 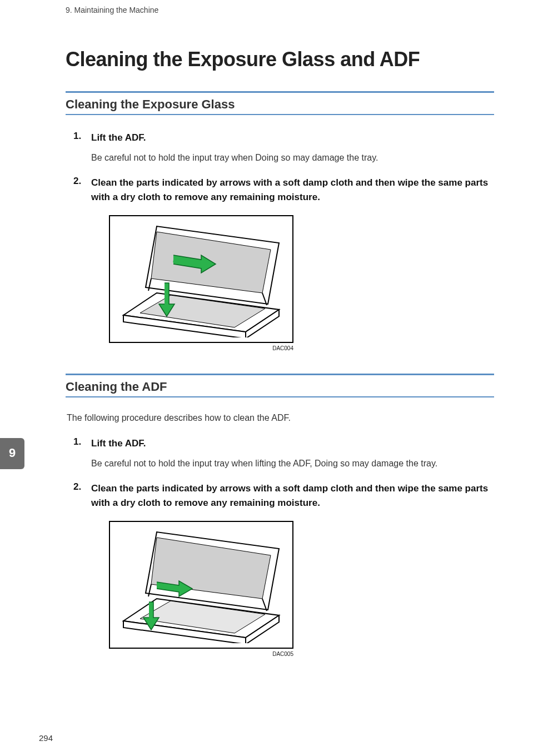 I want to click on chapter-tab-number: 9, so click(x=12, y=454).